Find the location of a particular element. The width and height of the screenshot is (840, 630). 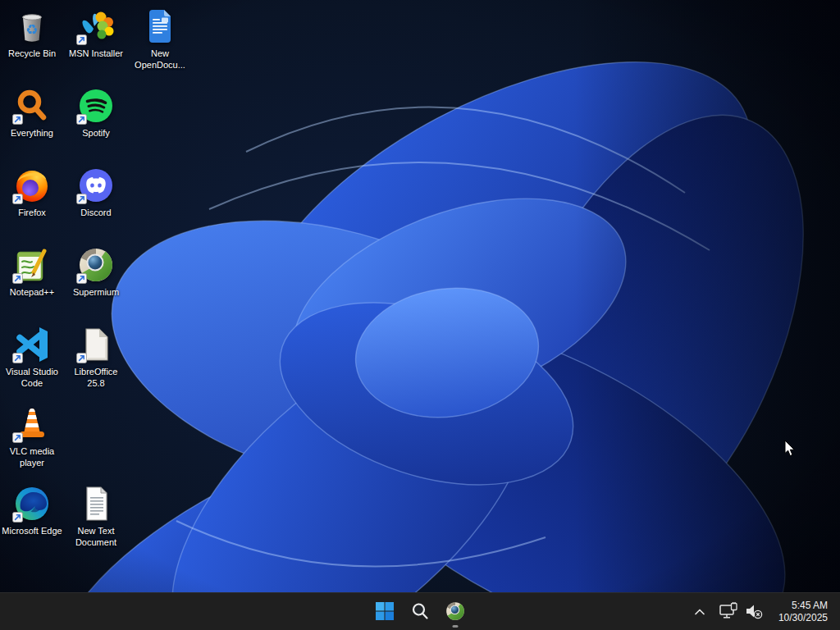

running-app-indicator is located at coordinates (456, 627).